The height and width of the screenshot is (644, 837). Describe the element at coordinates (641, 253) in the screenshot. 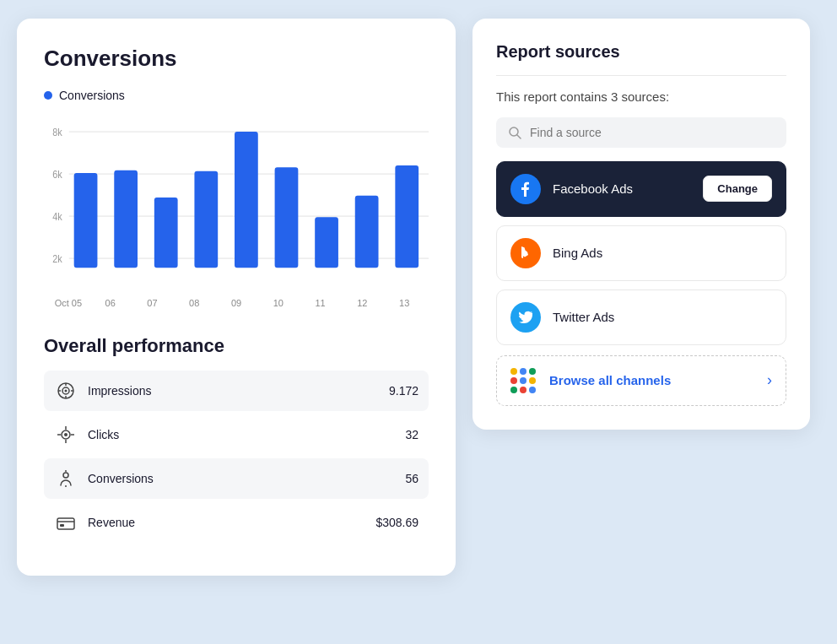

I see `source-item-bing: Bing Ads` at that location.